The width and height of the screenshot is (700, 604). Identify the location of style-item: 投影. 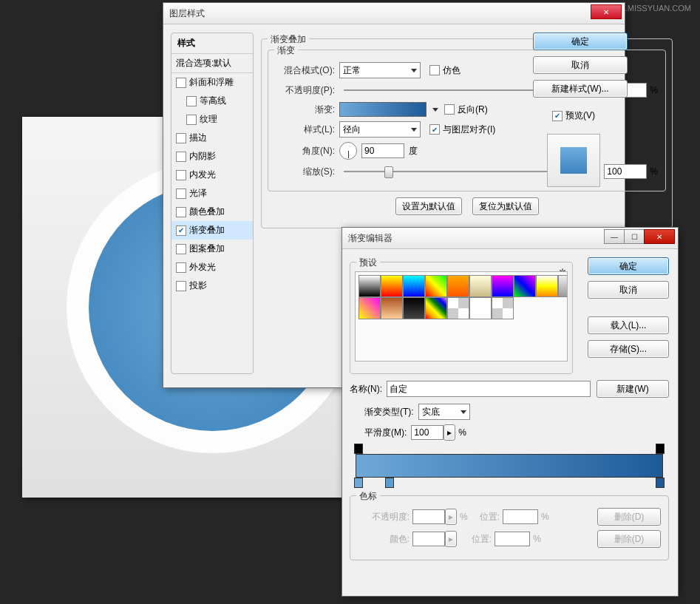
(212, 285).